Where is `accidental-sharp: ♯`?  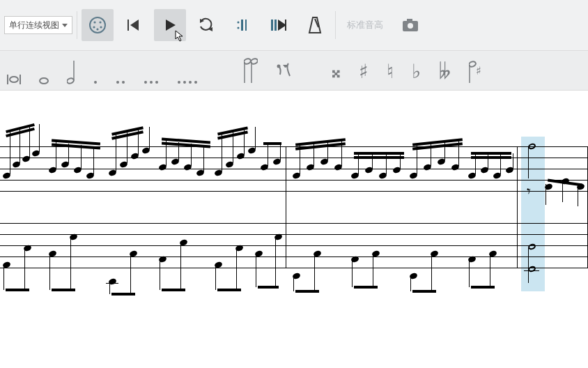 accidental-sharp: ♯ is located at coordinates (364, 70).